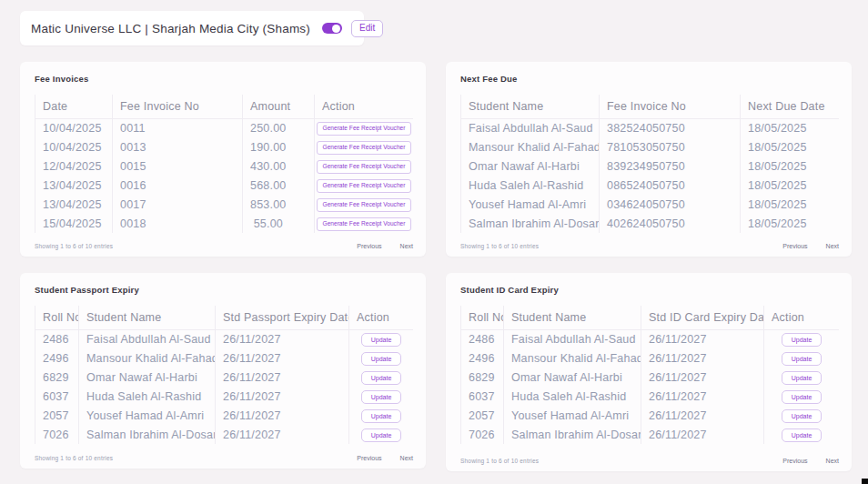 The width and height of the screenshot is (868, 484). Describe the element at coordinates (225, 106) in the screenshot. I see `table-header-row: Date Fee Invoice No Amount Action` at that location.